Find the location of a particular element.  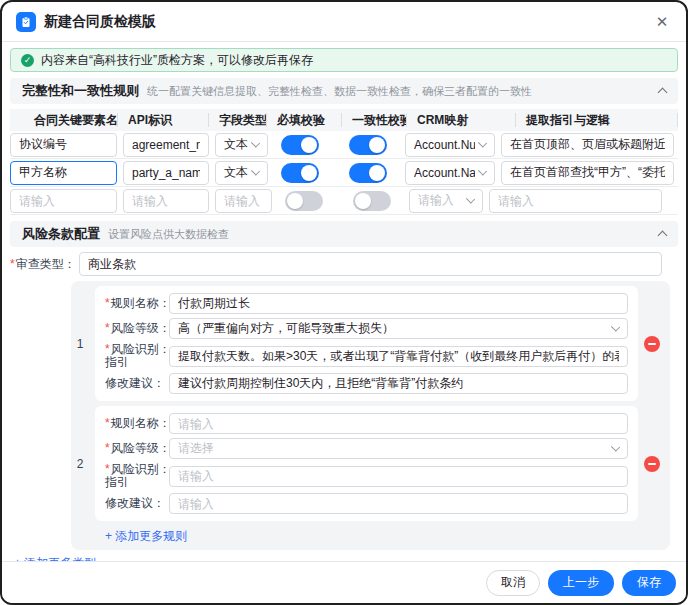

col-header: 合同关键要素名称 is located at coordinates (64, 120).